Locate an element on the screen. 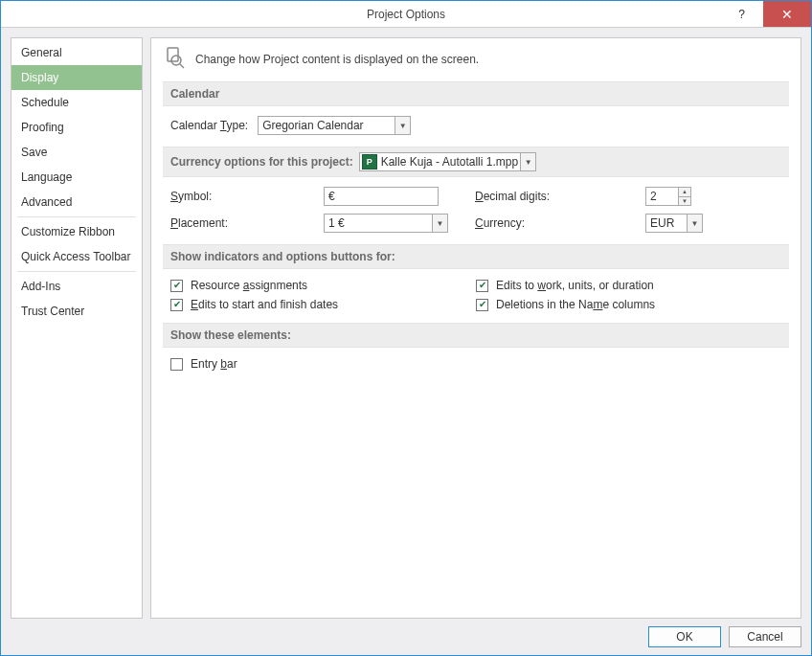  project-file-icon: P is located at coordinates (370, 162).